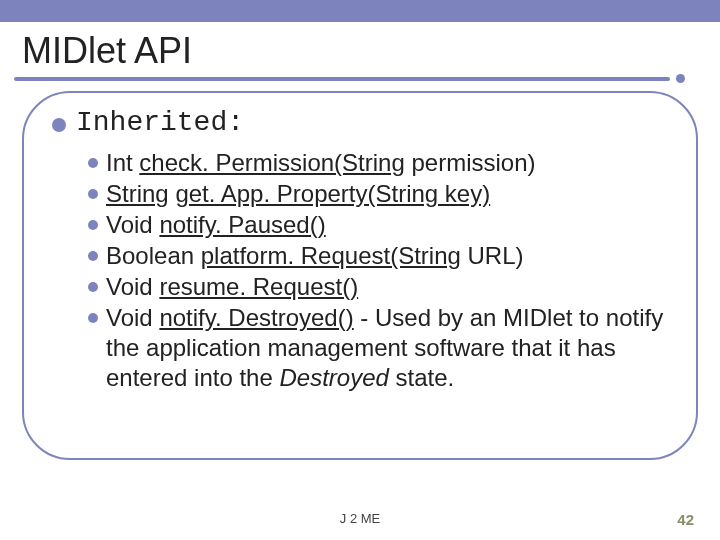 The width and height of the screenshot is (720, 540). I want to click on title-rule, so click(360, 78).